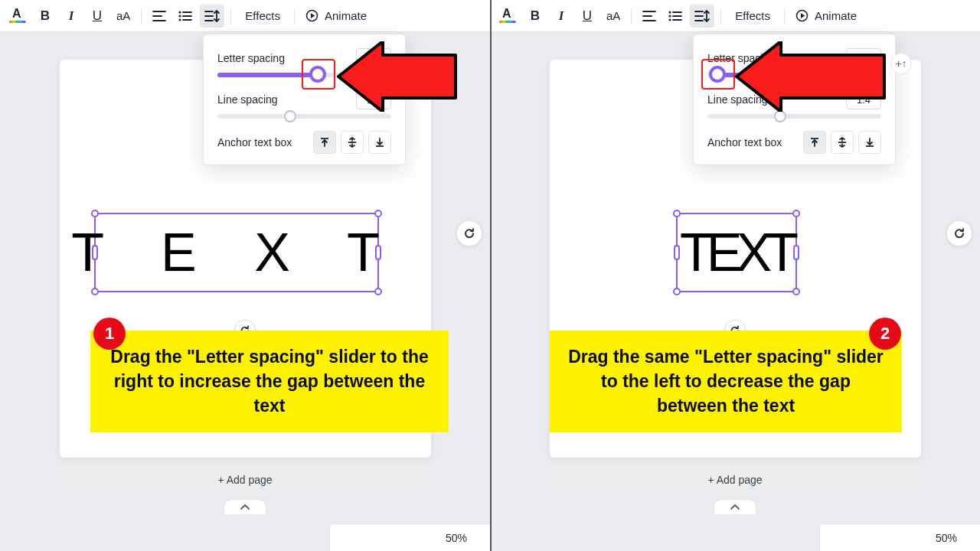  Describe the element at coordinates (237, 253) in the screenshot. I see `text-selection-box: T E X T` at that location.